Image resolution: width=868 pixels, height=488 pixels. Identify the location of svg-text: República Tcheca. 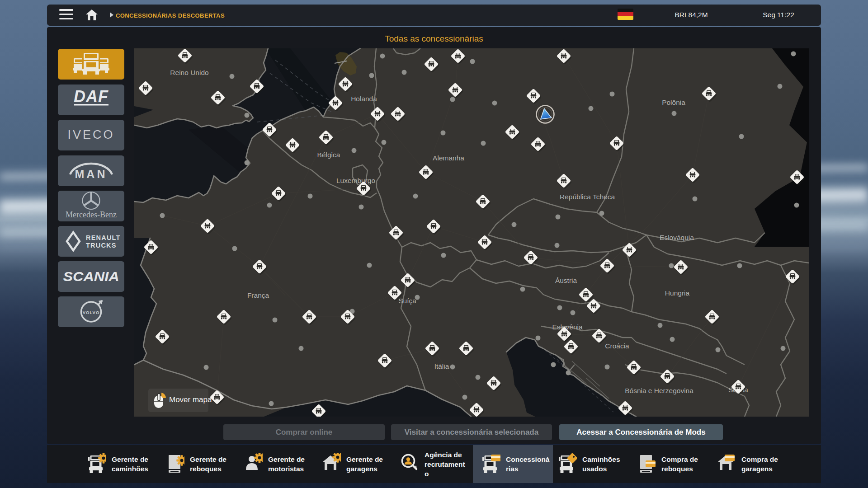
(587, 197).